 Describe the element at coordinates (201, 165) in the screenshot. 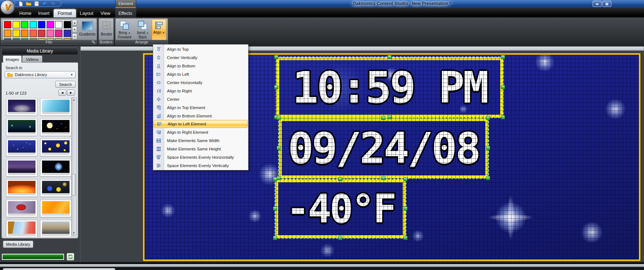

I see `menu-item-space-elements-evenly-vertically: Space Elements Evenly Vertically` at that location.